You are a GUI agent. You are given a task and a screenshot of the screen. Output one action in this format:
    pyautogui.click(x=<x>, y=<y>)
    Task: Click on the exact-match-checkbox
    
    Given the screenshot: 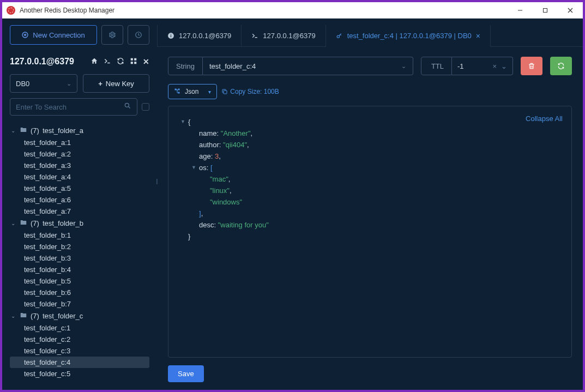 What is the action you would take?
    pyautogui.click(x=146, y=107)
    